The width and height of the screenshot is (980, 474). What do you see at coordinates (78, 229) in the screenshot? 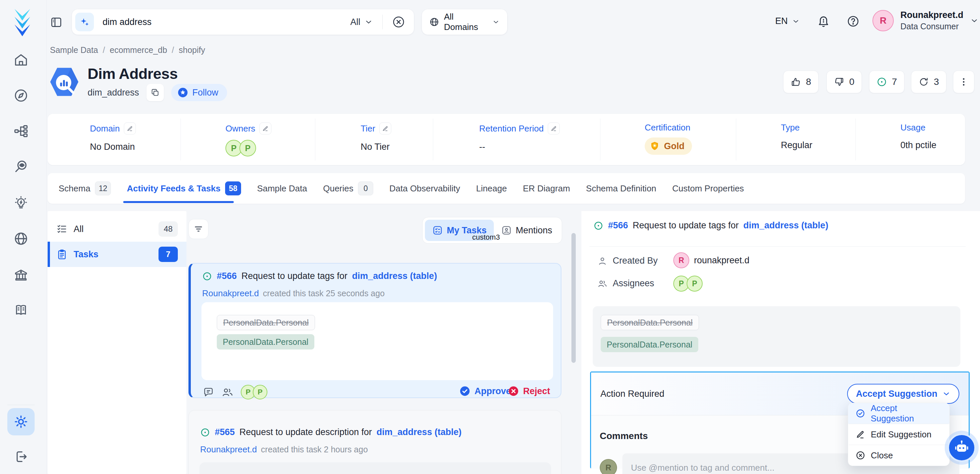
I see `filter-all-label: All` at bounding box center [78, 229].